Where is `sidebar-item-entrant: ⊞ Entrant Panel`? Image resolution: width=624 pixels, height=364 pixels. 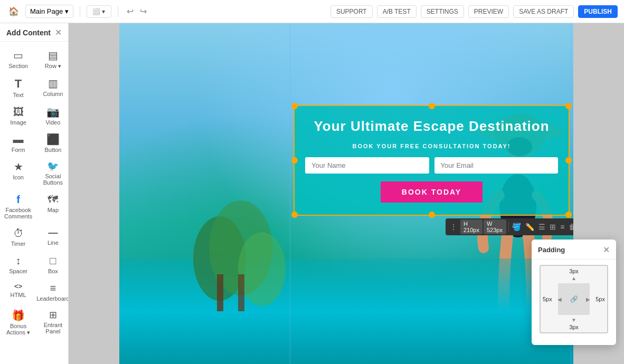
sidebar-item-entrant: ⊞ Entrant Panel is located at coordinates (52, 323).